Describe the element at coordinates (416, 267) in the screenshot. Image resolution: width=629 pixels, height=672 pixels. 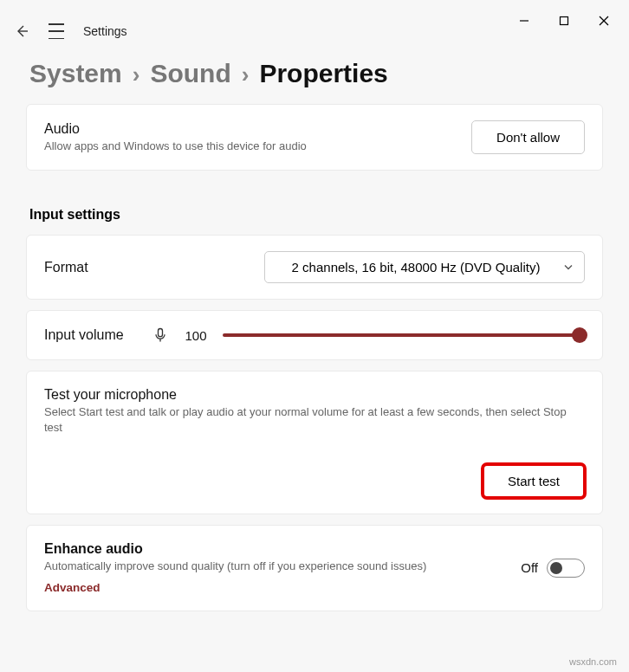
I see `format-value: 2 channels, 16 bit, 48000 Hz (DVD Qualit…` at that location.